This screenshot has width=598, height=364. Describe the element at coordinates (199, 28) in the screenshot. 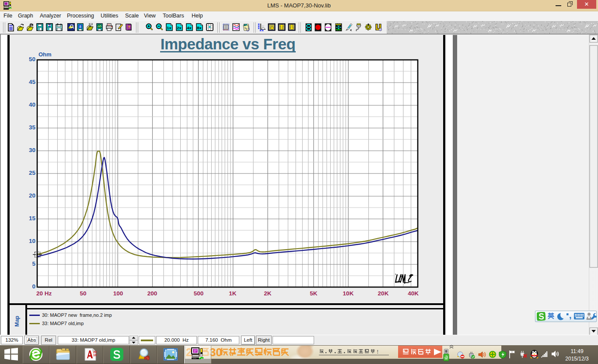

I see `svg-text: 8x` at that location.